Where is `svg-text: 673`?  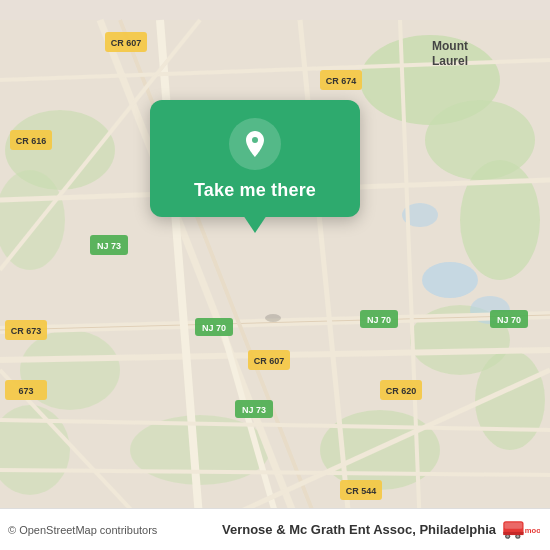 svg-text: 673 is located at coordinates (26, 391).